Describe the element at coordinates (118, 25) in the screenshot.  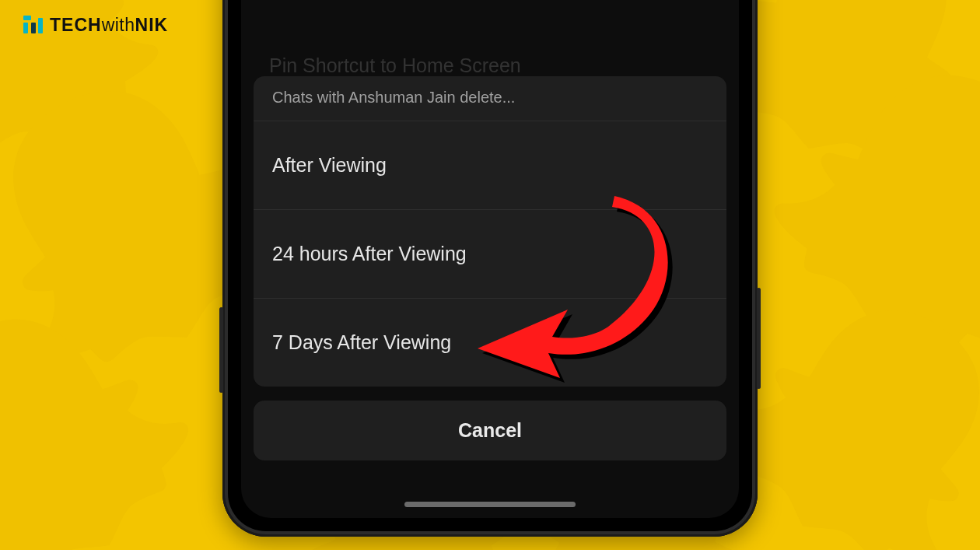
I see `brand-with: with` at that location.